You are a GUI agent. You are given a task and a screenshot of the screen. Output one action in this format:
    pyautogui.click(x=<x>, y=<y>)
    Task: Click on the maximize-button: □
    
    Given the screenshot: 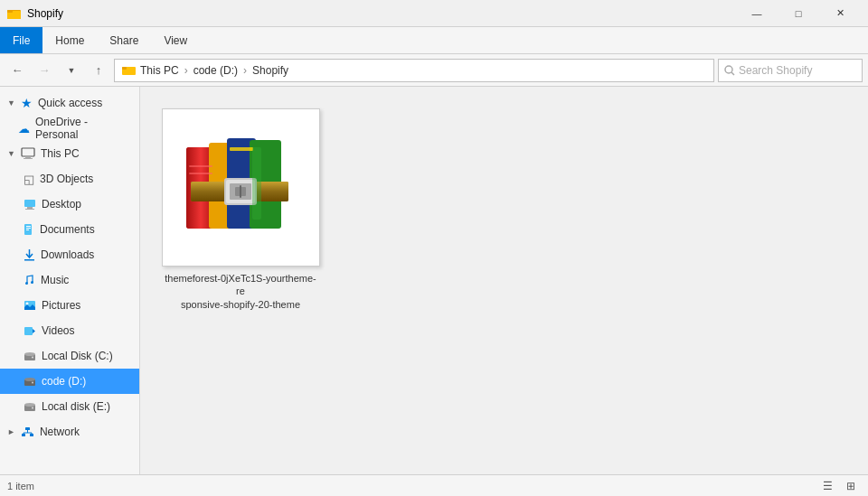 What is the action you would take?
    pyautogui.click(x=798, y=14)
    